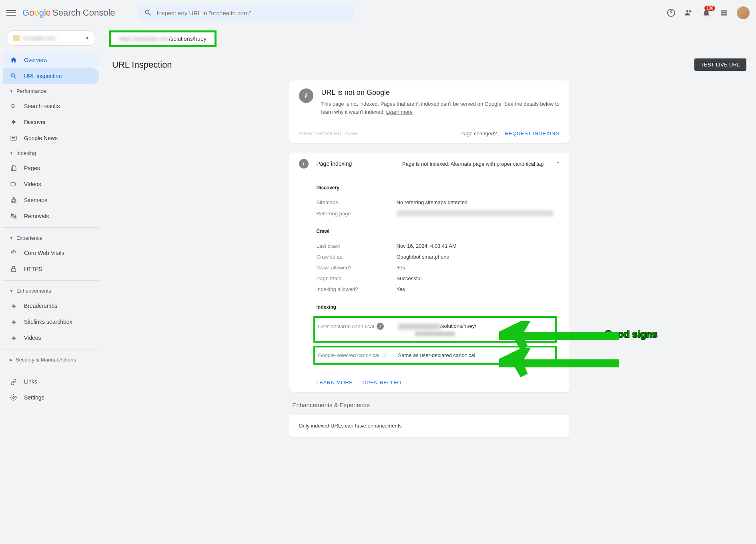  Describe the element at coordinates (51, 238) in the screenshot. I see `sidebar-section-experience: ▼Experience` at that location.